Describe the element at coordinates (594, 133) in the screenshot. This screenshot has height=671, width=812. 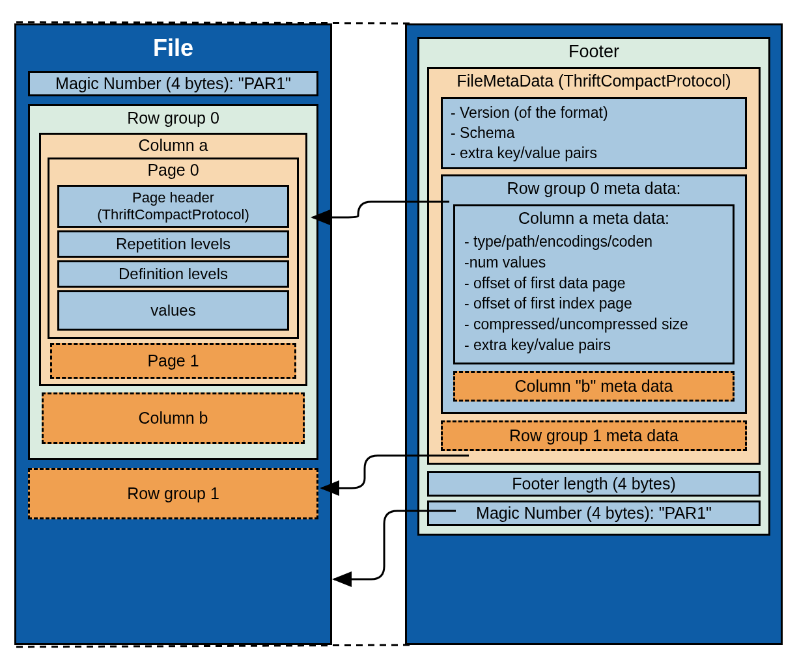
I see `meta-item: - Schema` at that location.